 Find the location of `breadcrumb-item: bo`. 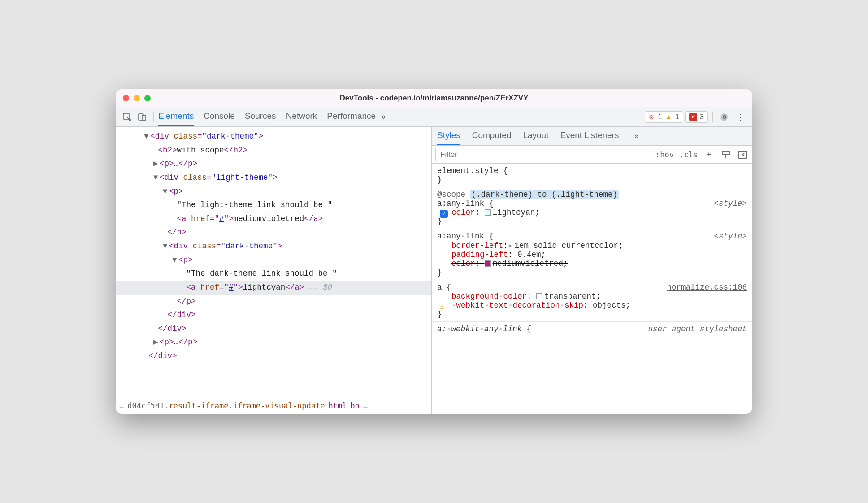

breadcrumb-item: bo is located at coordinates (355, 406).